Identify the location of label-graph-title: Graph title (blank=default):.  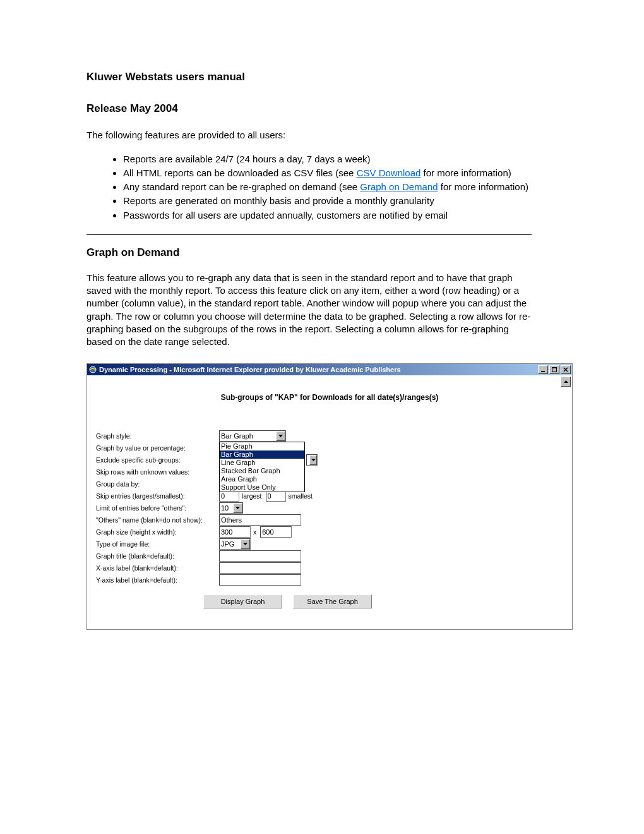
(158, 556).